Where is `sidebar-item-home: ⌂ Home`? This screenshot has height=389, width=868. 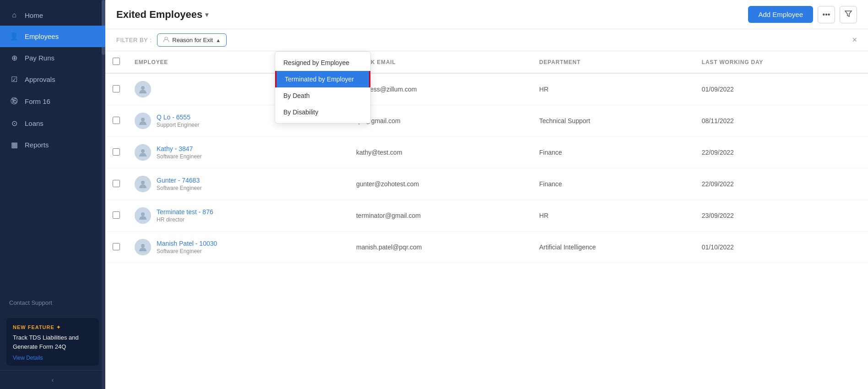
sidebar-item-home: ⌂ Home is located at coordinates (53, 15).